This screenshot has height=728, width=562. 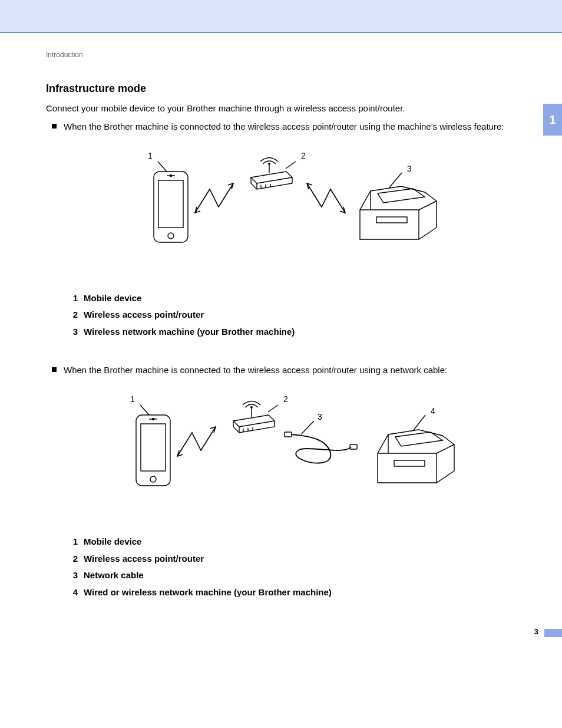 I want to click on network-cable-icon, so click(x=320, y=442).